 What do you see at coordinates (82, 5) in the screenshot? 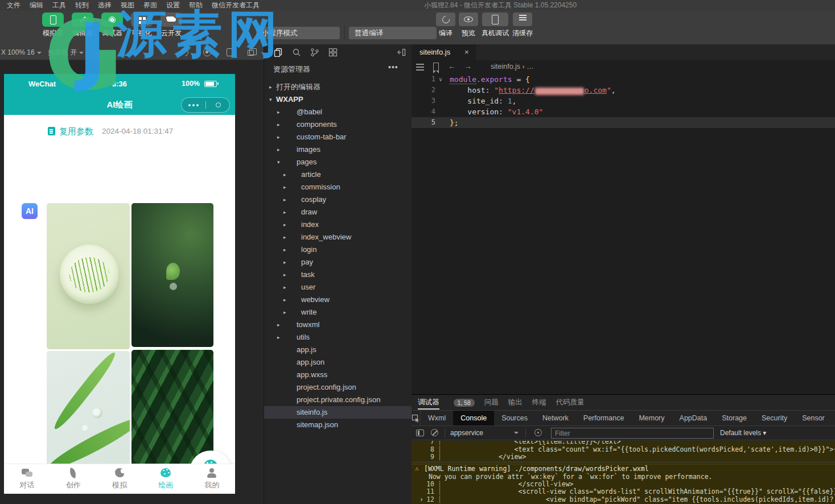
I see `menu-item-转到: 转到` at bounding box center [82, 5].